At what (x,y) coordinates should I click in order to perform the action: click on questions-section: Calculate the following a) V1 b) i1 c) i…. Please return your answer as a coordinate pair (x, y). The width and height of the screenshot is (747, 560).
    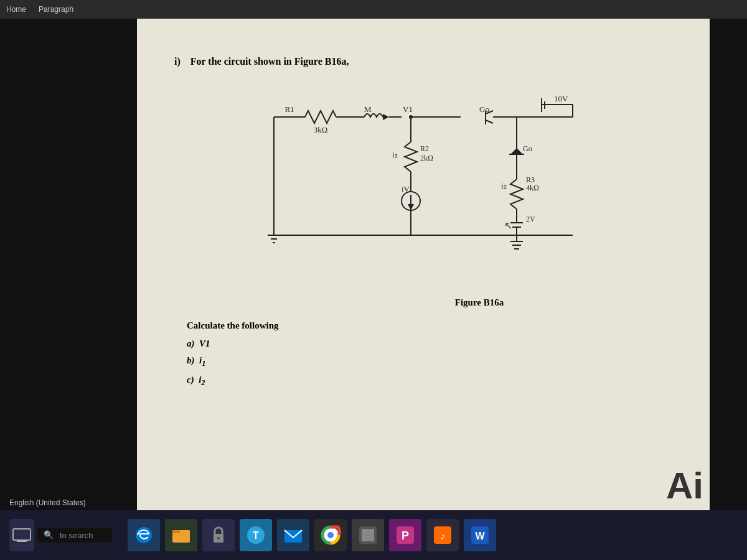
    Looking at the image, I should click on (430, 354).